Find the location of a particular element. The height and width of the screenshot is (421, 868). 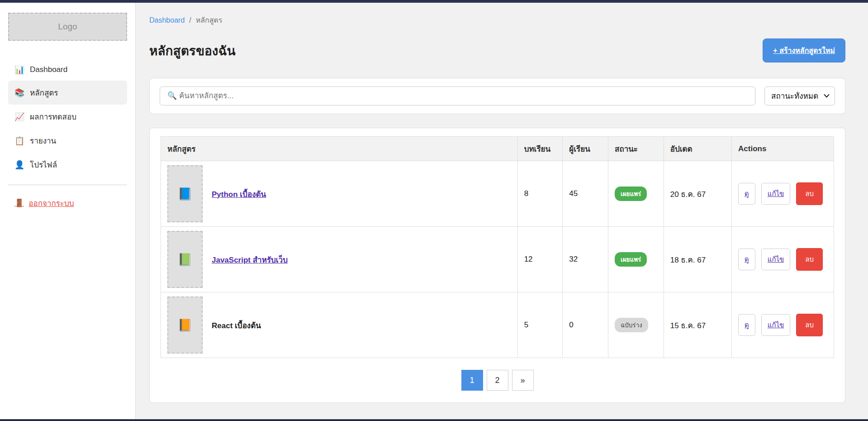

students-count: 45 is located at coordinates (585, 194).